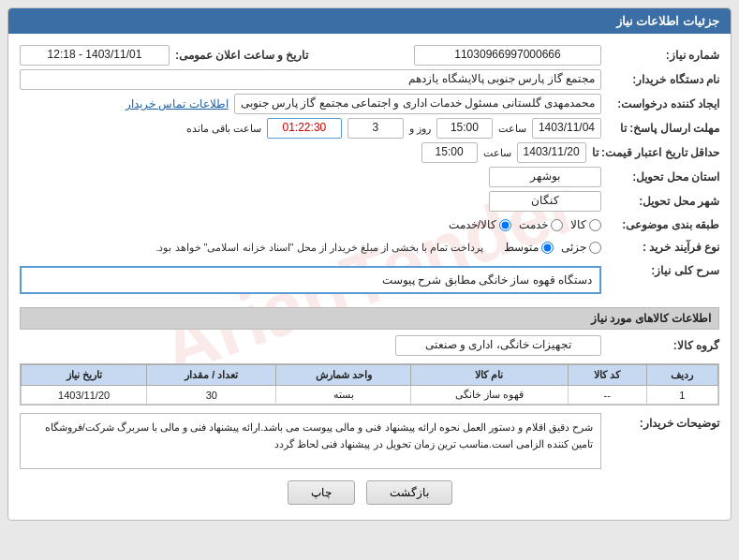 The height and width of the screenshot is (560, 739). I want to click on shahr-label: شهر محل تحویل:, so click(663, 201).